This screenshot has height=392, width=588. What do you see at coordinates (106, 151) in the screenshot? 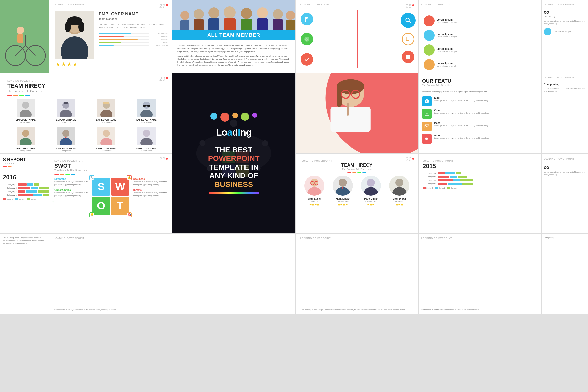
I see `member-designation-7: Designation` at bounding box center [106, 151].